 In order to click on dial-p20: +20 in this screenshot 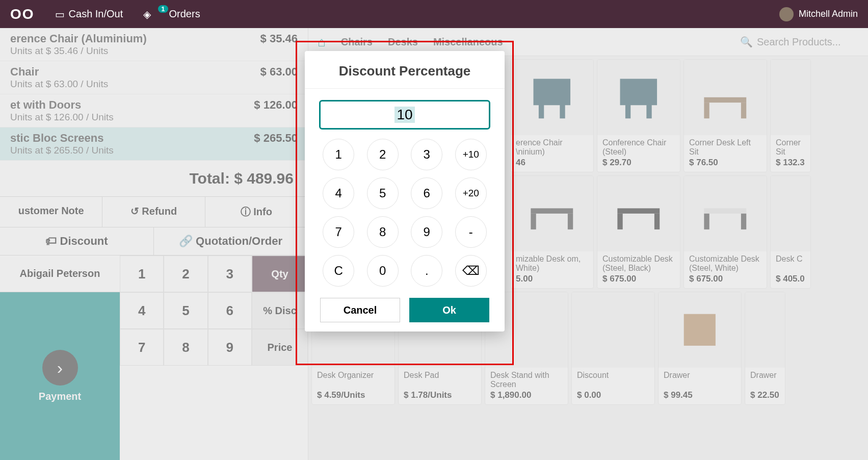, I will do `click(471, 193)`.